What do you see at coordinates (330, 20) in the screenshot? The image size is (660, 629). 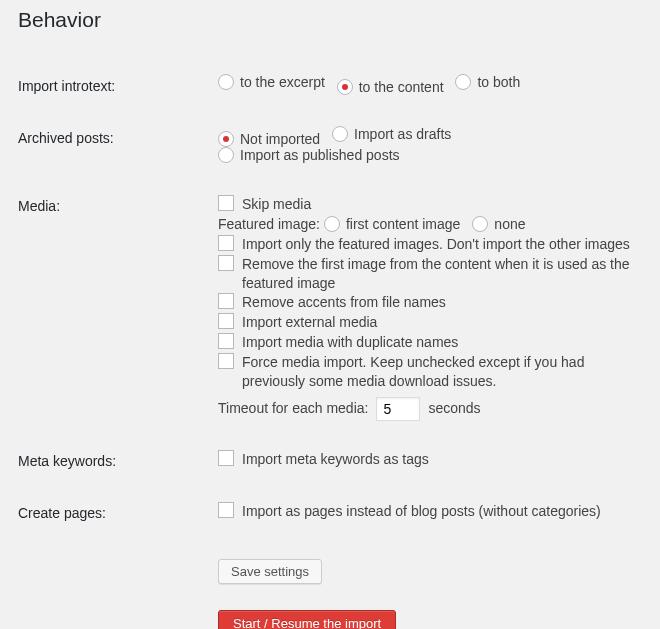 I see `section-title: Behavior` at bounding box center [330, 20].